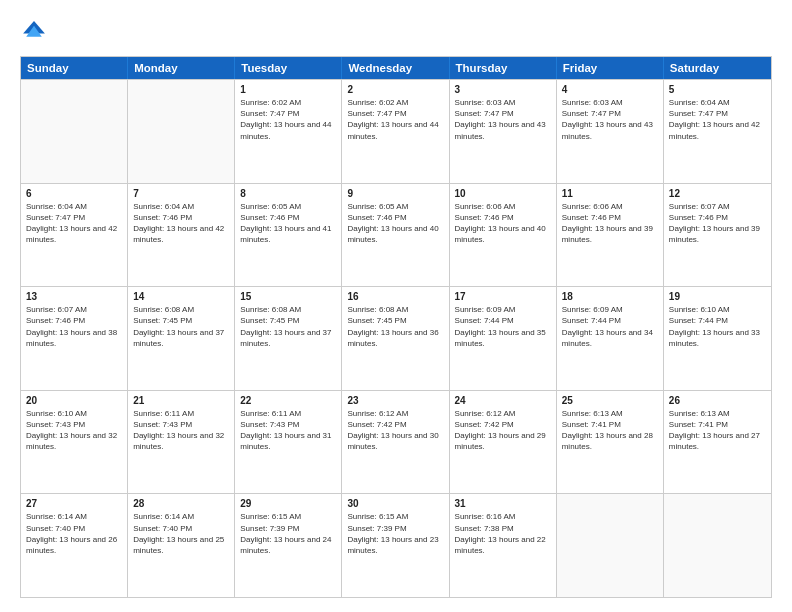  What do you see at coordinates (182, 68) in the screenshot?
I see `weekday-header-monday: Monday` at bounding box center [182, 68].